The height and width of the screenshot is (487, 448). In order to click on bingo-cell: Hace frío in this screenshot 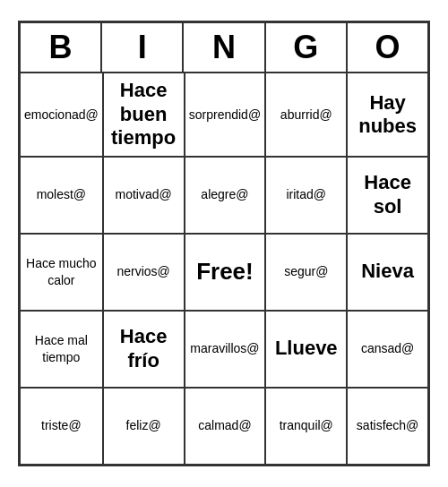, I will do `click(143, 349)`.